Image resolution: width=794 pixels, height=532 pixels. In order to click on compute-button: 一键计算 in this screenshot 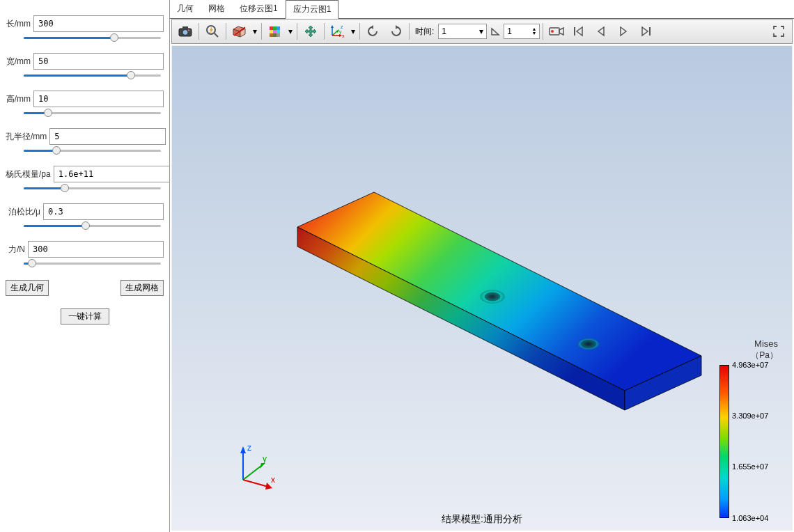, I will do `click(85, 316)`.